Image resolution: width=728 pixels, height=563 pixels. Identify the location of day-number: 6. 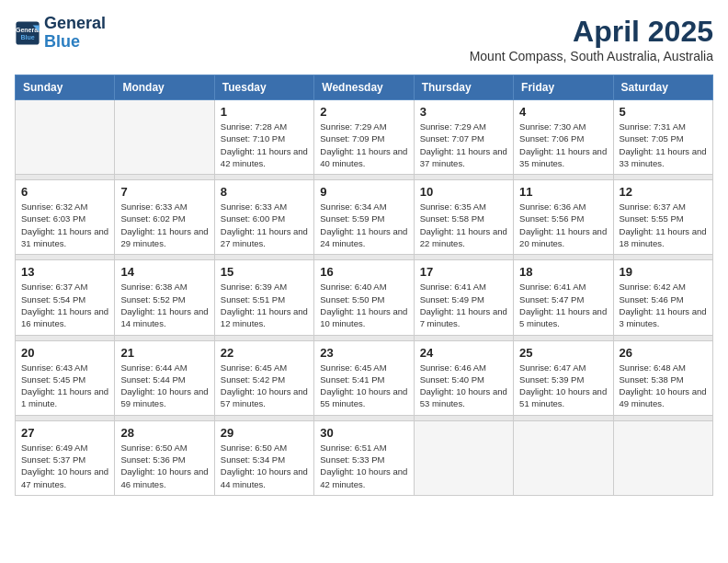
(64, 191).